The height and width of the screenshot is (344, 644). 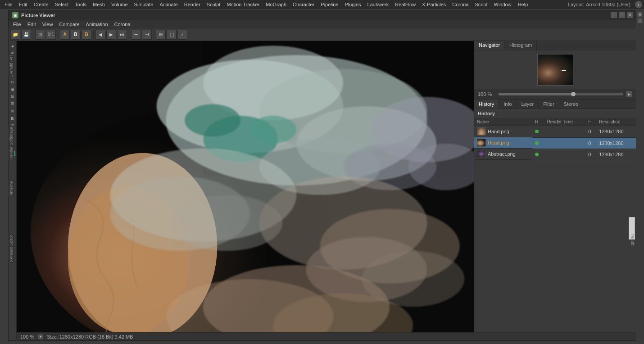 I want to click on menu-realflow: RealFlow, so click(x=405, y=5).